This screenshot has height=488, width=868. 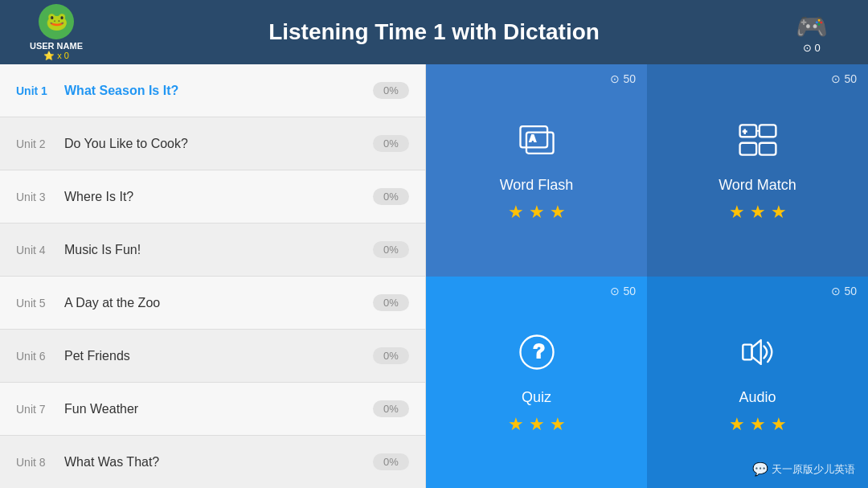 What do you see at coordinates (212, 144) in the screenshot?
I see `unit-item: Unit 2 Do You Like to Cook? 0%` at bounding box center [212, 144].